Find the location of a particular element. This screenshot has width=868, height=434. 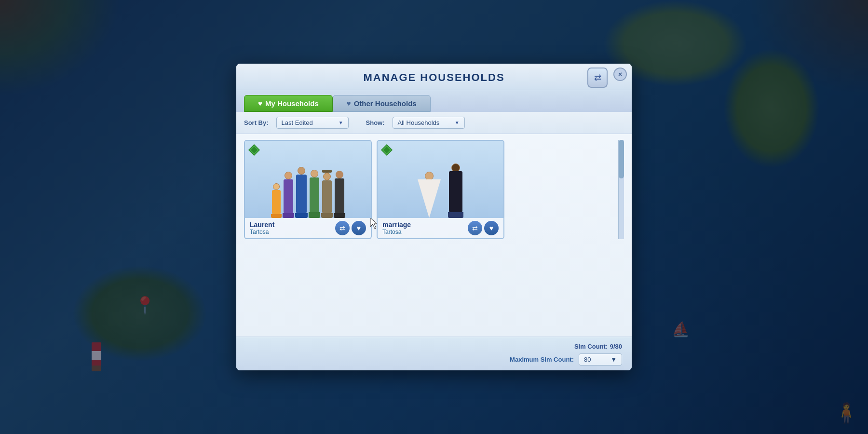

sim-man-black is located at coordinates (456, 191).